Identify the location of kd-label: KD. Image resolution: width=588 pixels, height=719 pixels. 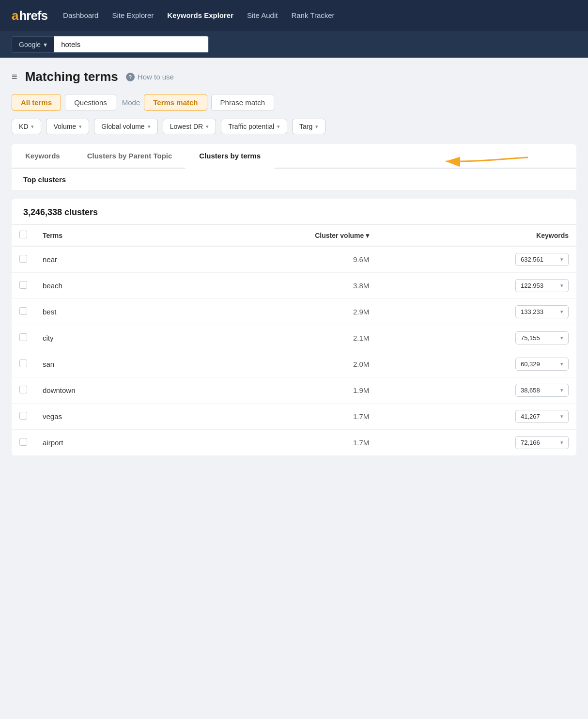
(23, 126).